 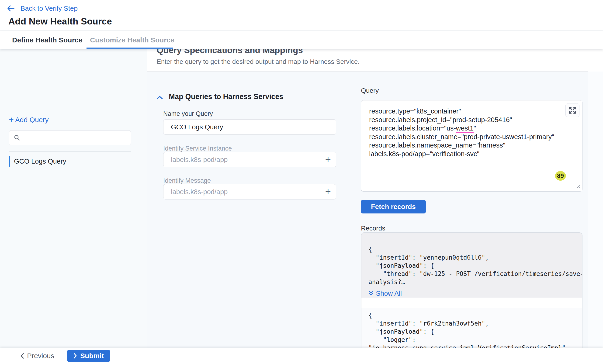 What do you see at coordinates (578, 186) in the screenshot?
I see `resize-handle` at bounding box center [578, 186].